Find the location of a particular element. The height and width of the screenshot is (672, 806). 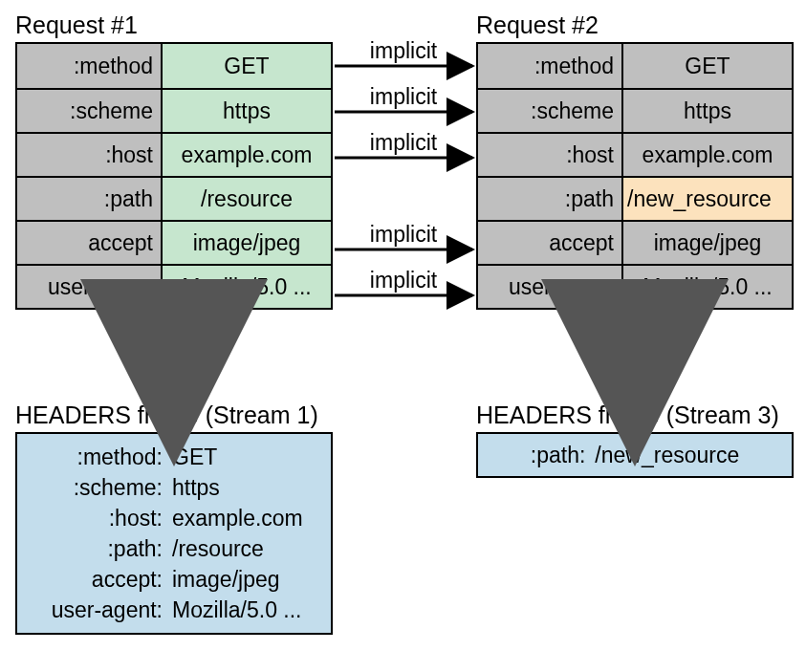

frame1-title: HEADERS frame (Stream 1) is located at coordinates (166, 415).